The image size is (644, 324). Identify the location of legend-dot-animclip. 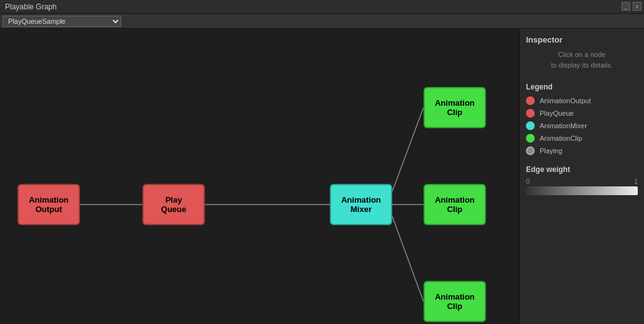
(530, 138).